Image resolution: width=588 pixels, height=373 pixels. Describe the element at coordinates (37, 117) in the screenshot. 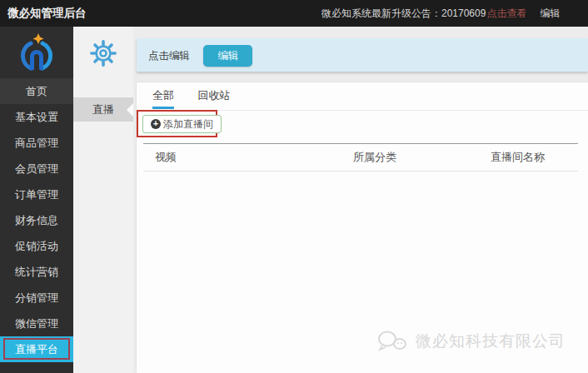

I see `sidebar-item-basic-settings: 基本设置` at that location.